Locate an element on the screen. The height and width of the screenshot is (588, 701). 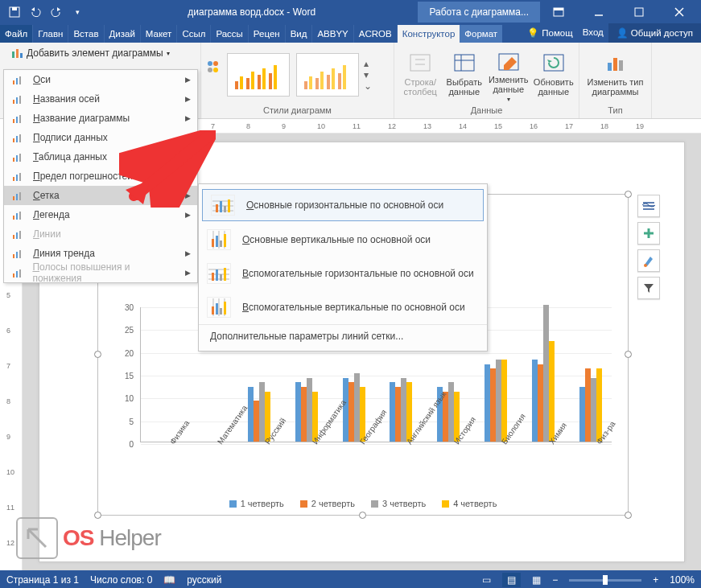
more-gridline-options: Дополнительные параметры линий сетки... is located at coordinates (343, 336).